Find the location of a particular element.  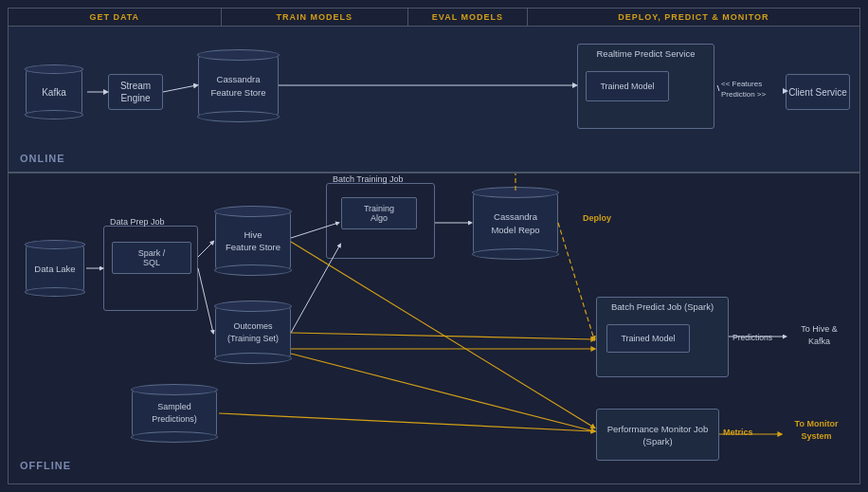

batch-training-job-label: Batch Training Job is located at coordinates (368, 179).